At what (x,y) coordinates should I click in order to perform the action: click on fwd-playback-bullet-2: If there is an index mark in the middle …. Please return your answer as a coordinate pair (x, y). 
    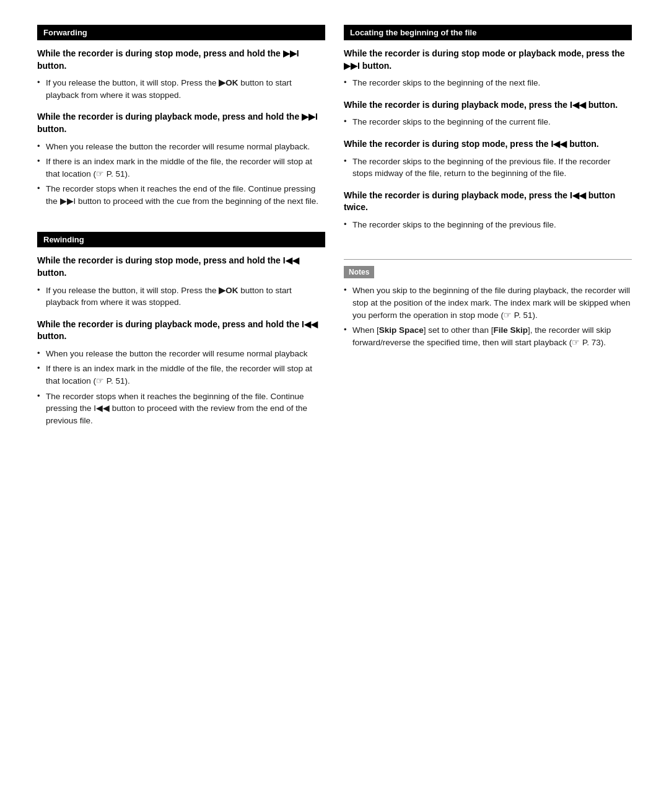
    Looking at the image, I should click on (181, 167).